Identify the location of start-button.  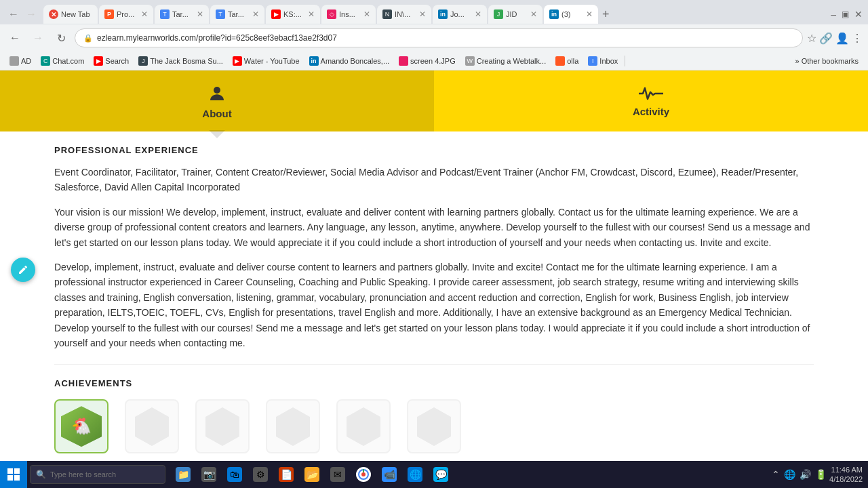
(14, 474).